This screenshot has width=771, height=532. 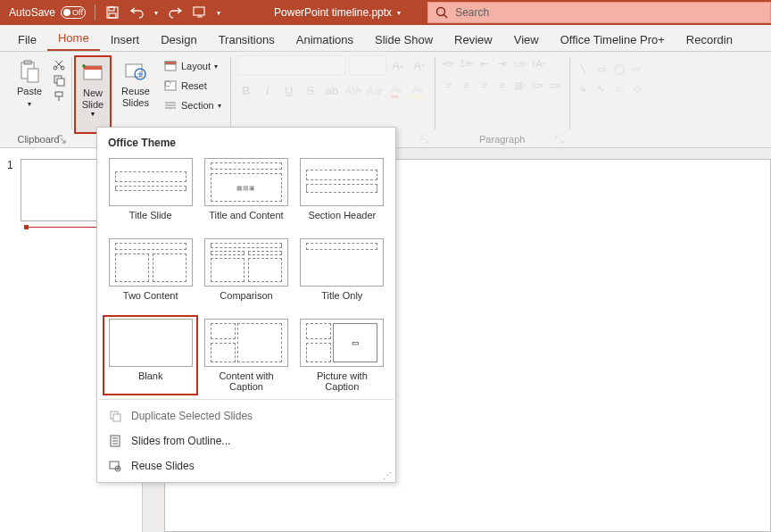 I want to click on cut-icon, so click(x=59, y=64).